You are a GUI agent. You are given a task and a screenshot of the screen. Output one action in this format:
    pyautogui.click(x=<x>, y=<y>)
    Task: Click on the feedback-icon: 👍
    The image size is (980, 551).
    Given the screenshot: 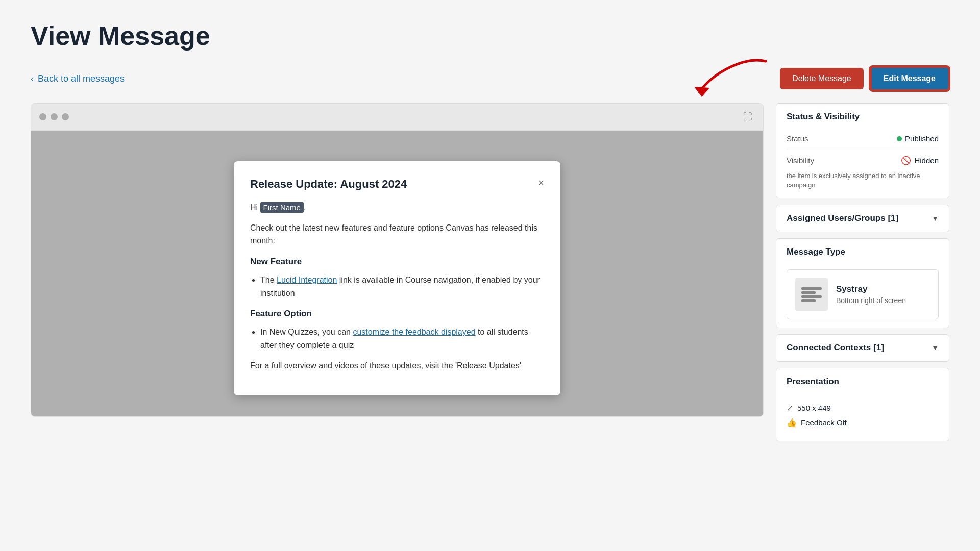 What is the action you would take?
    pyautogui.click(x=792, y=422)
    